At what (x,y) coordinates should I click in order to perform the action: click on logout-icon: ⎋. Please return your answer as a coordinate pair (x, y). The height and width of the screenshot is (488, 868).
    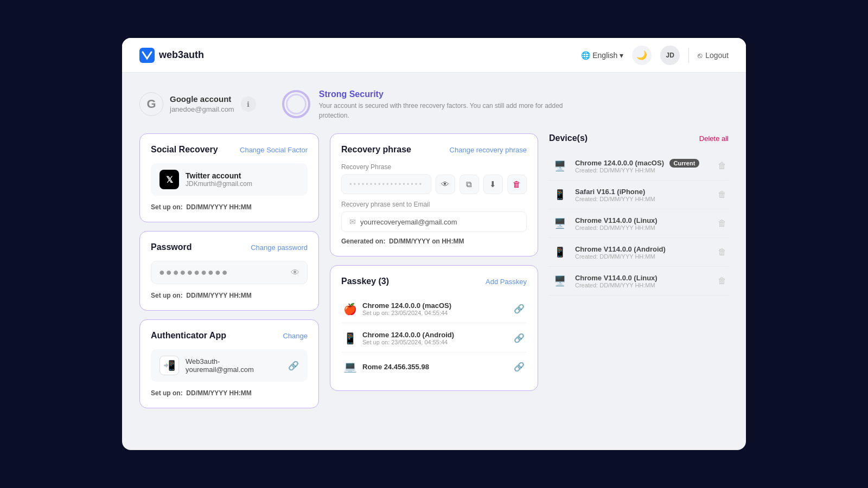
    Looking at the image, I should click on (700, 55).